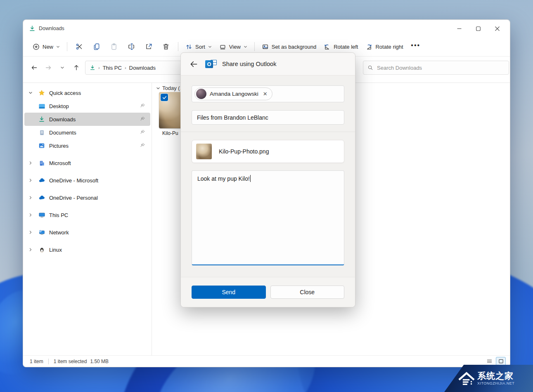 This screenshot has width=533, height=392. Describe the element at coordinates (46, 47) in the screenshot. I see `new-button: New` at that location.